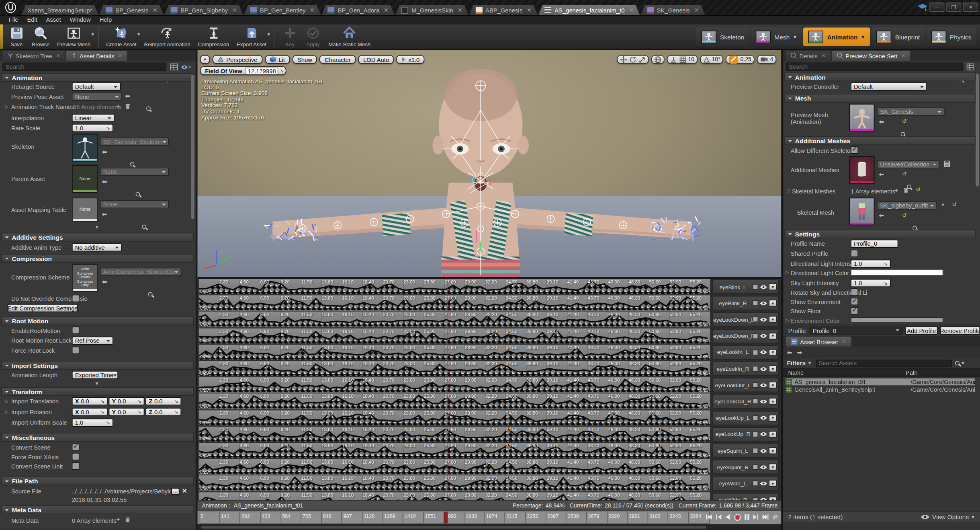 The width and height of the screenshot is (980, 530). Describe the element at coordinates (746, 320) in the screenshot. I see `track-label-eyeLookDown_L: eyeLookDown_L▼` at that location.